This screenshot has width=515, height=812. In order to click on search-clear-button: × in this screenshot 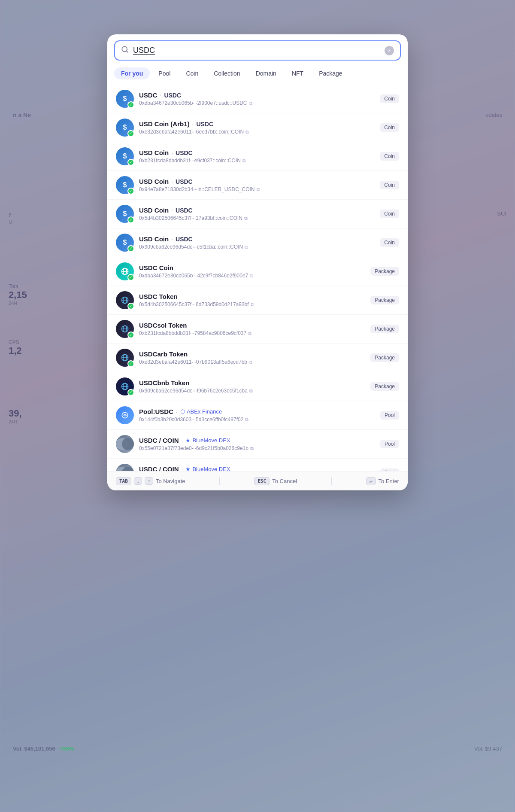, I will do `click(389, 51)`.